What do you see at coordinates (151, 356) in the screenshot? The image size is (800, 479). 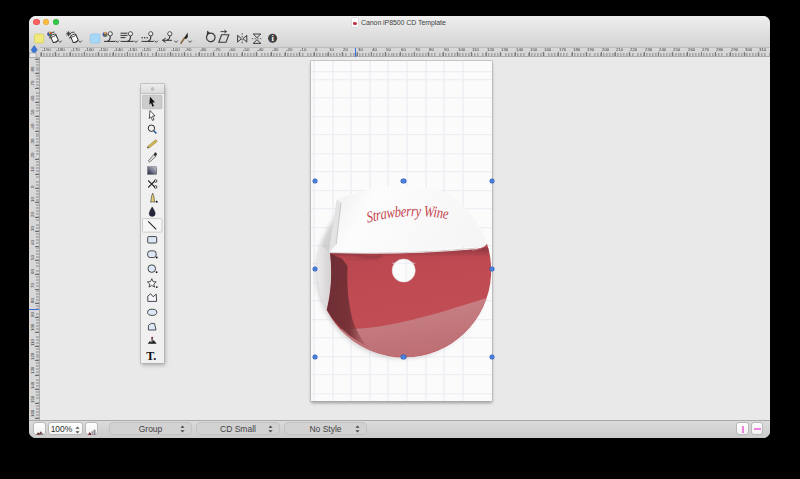 I see `svg-text: T.` at bounding box center [151, 356].